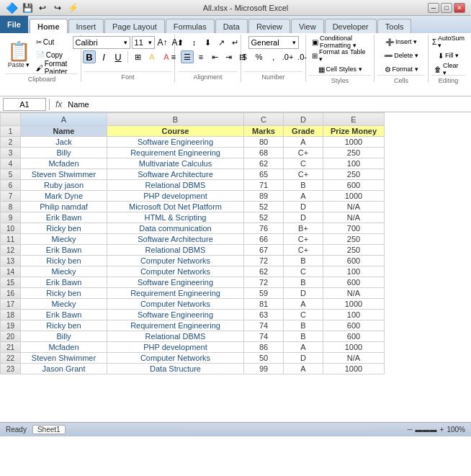 The width and height of the screenshot is (471, 476). Describe the element at coordinates (174, 57) in the screenshot. I see `align-left-button: ≡` at that location.